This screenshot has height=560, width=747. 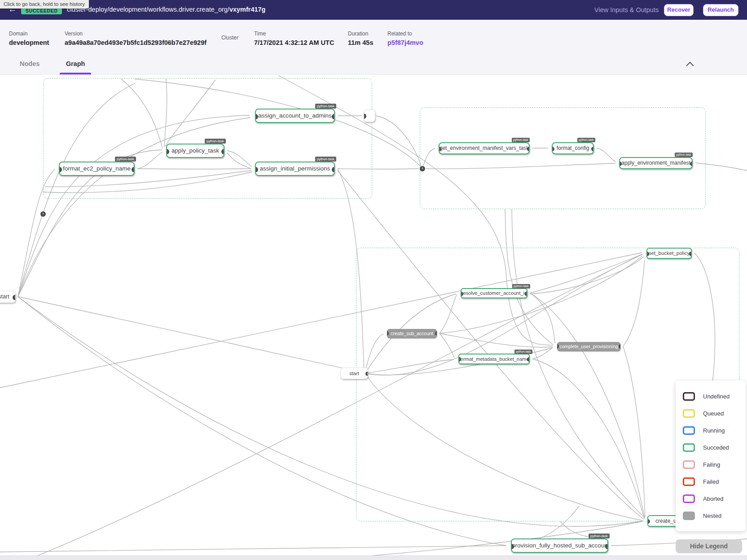 What do you see at coordinates (711, 499) in the screenshot?
I see `legend-item: Aborted` at bounding box center [711, 499].